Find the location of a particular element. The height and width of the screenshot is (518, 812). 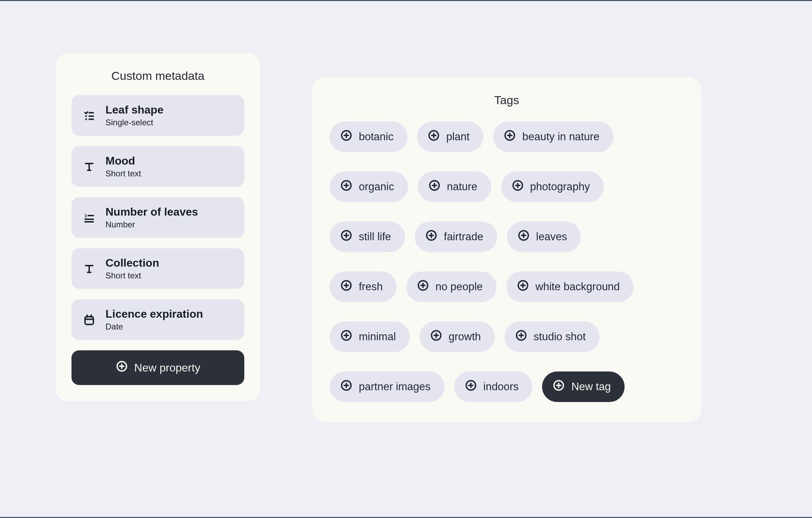

tag-label: growth is located at coordinates (465, 337).